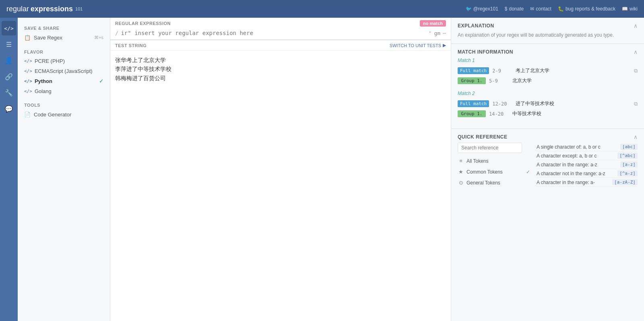  I want to click on dollar-icon: $, so click(506, 9).